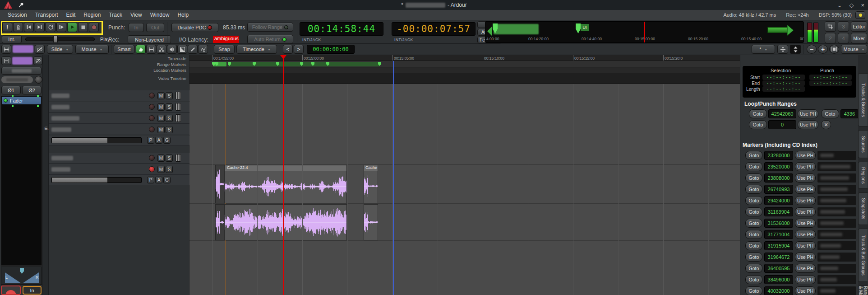 This screenshot has height=295, width=868. I want to click on selection-tool-window-button, so click(830, 26).